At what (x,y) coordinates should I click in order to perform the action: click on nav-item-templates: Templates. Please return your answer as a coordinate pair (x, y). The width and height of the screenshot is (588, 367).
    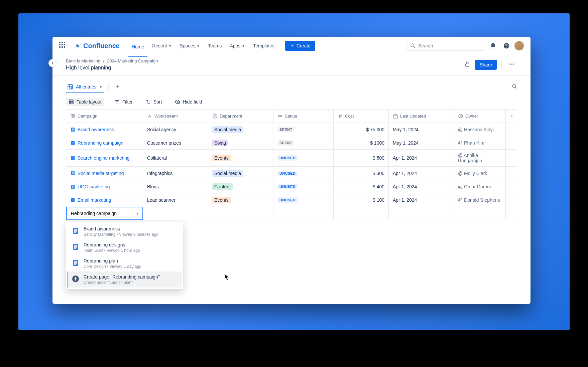
    Looking at the image, I should click on (264, 46).